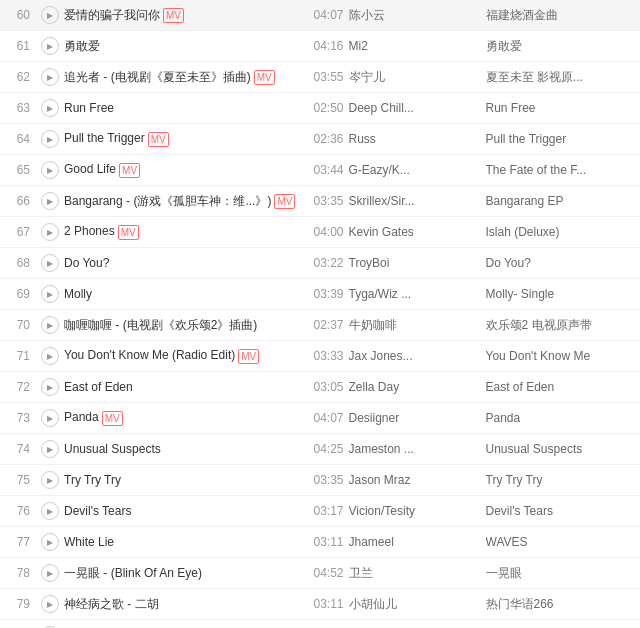 This screenshot has width=640, height=628. Describe the element at coordinates (418, 16) in the screenshot. I see `track-artist: 陈小云` at that location.